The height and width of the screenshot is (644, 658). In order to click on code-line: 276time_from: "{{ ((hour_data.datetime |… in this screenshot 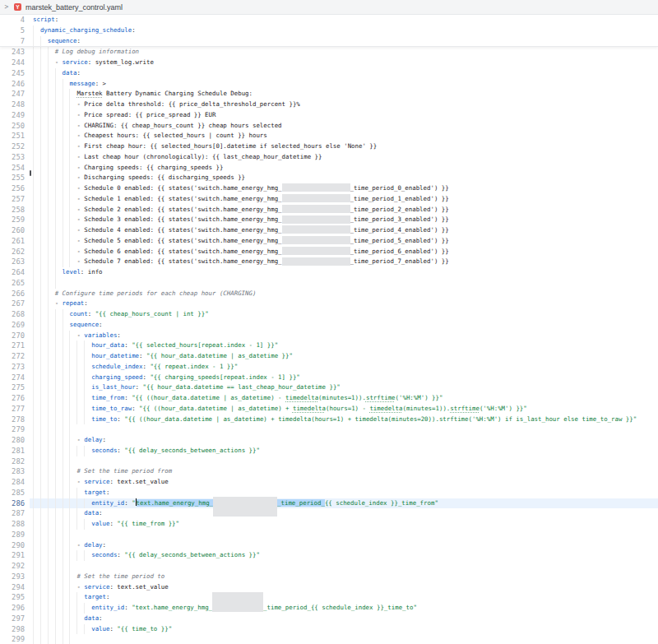, I will do `click(329, 398)`.